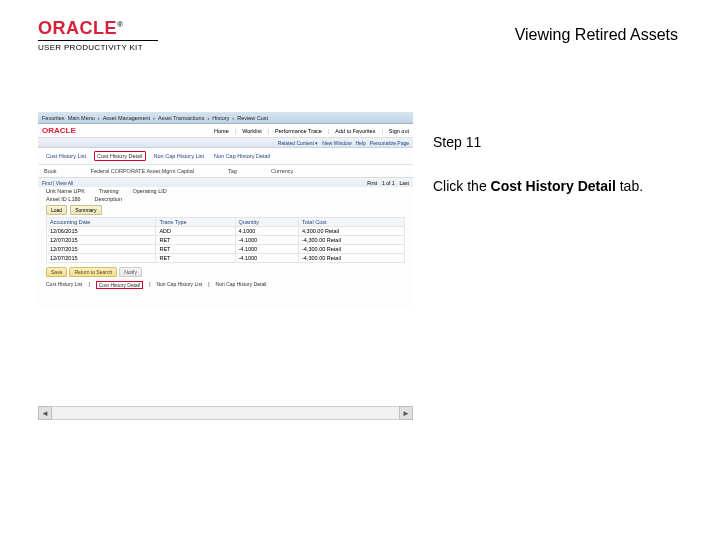 The height and width of the screenshot is (540, 720). Describe the element at coordinates (226, 413) in the screenshot. I see `scroll-track` at that location.